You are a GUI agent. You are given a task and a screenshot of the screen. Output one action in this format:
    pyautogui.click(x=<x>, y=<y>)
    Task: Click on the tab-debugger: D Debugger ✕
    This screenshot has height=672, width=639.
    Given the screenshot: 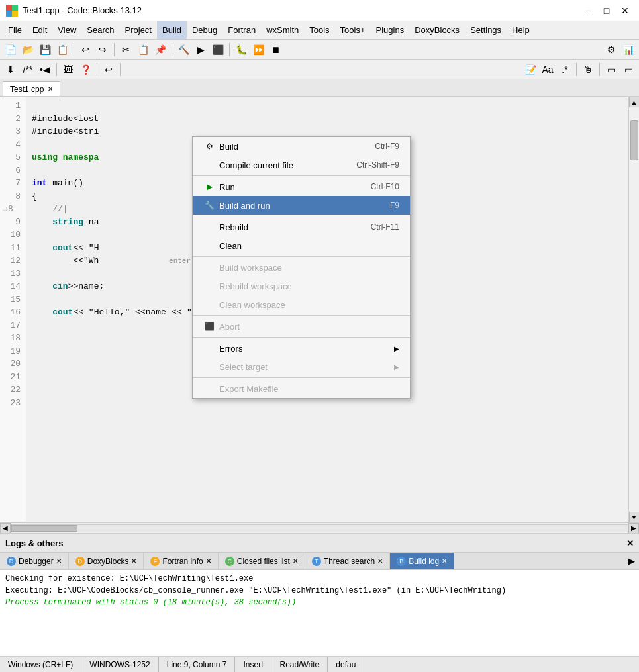 What is the action you would take?
    pyautogui.click(x=34, y=561)
    